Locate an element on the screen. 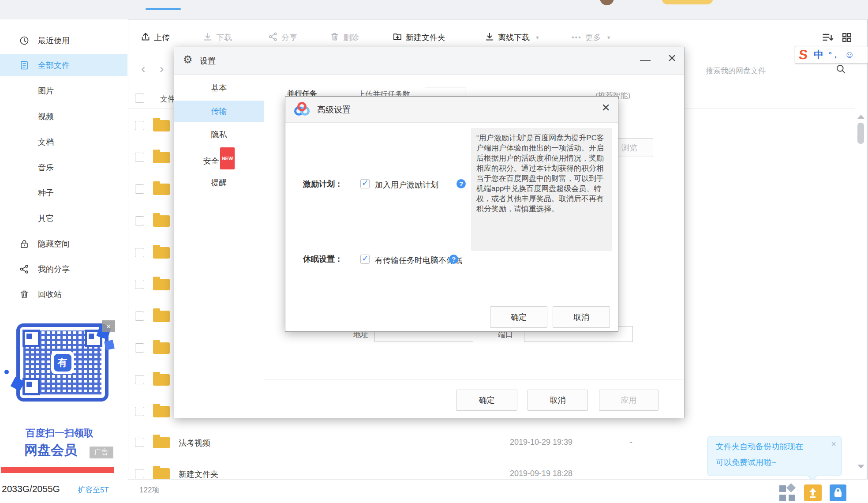  folder-backup-icon is located at coordinates (813, 493).